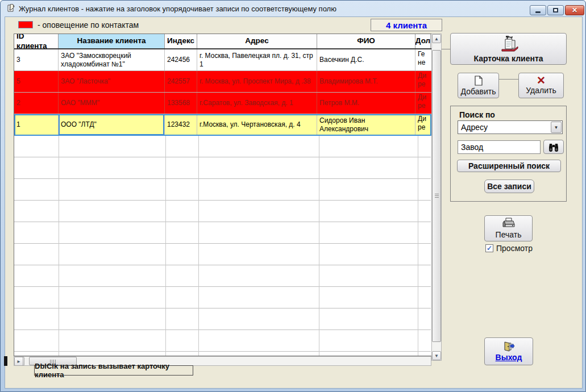 This screenshot has height=392, width=586. I want to click on delete-button: ✕ Удалить, so click(541, 85).